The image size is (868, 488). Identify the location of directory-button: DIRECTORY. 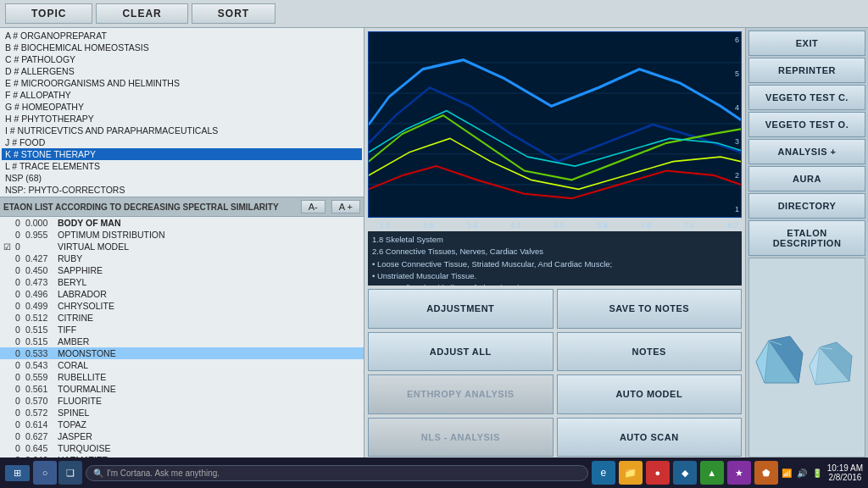
(807, 206).